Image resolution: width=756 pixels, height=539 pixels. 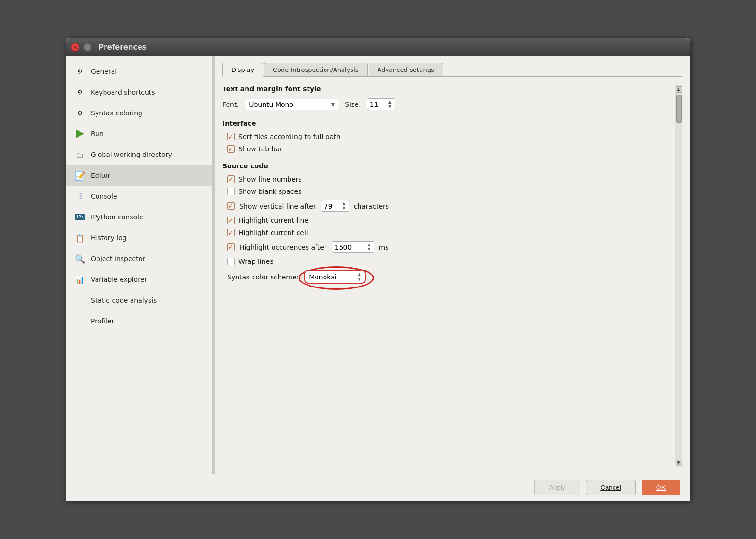 What do you see at coordinates (231, 220) in the screenshot?
I see `highlight-line-checkbox` at bounding box center [231, 220].